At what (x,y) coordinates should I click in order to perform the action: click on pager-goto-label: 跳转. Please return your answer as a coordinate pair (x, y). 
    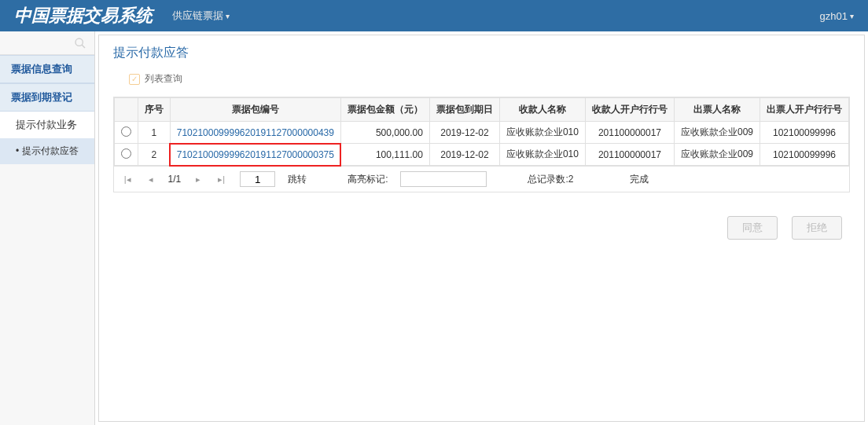
    Looking at the image, I should click on (297, 179).